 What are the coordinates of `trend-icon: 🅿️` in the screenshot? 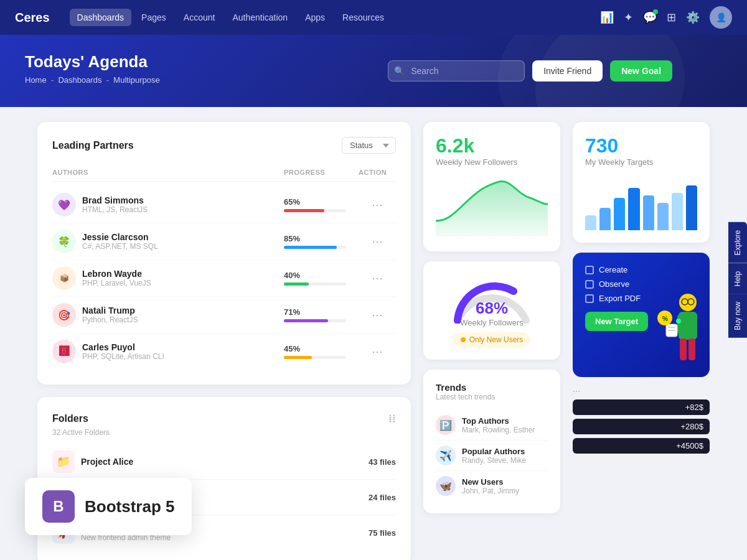 It's located at (446, 425).